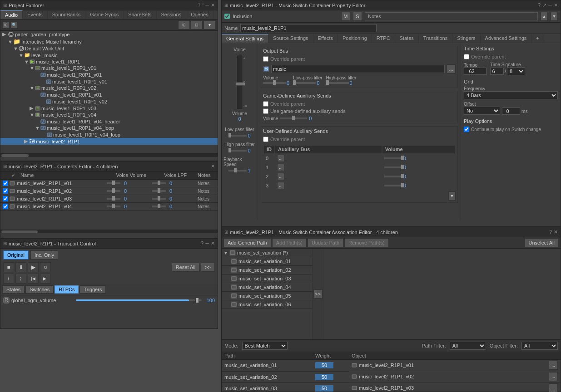  Describe the element at coordinates (267, 253) in the screenshot. I see `assoc-root-item: ▼ music_set_variation (*)` at that location.